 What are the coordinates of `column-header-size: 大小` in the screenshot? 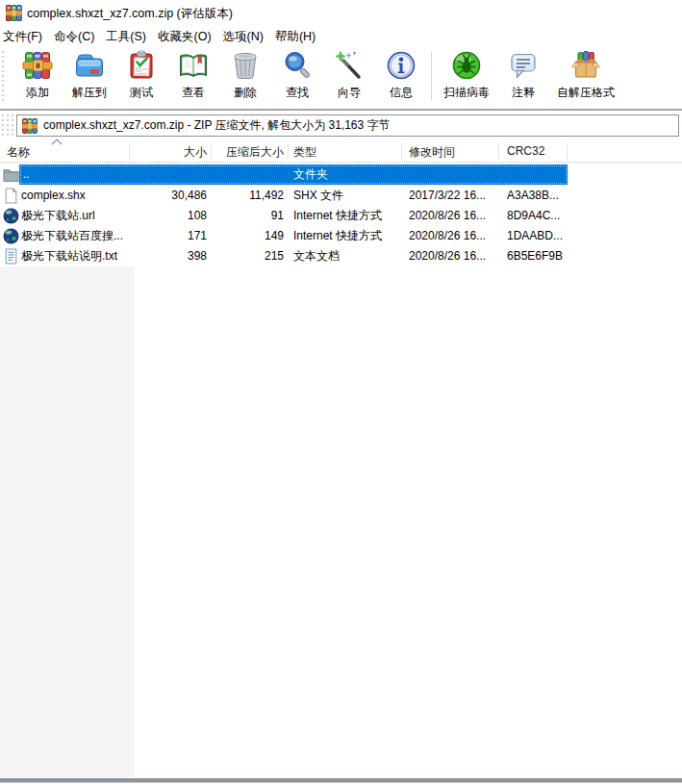 It's located at (168, 153).